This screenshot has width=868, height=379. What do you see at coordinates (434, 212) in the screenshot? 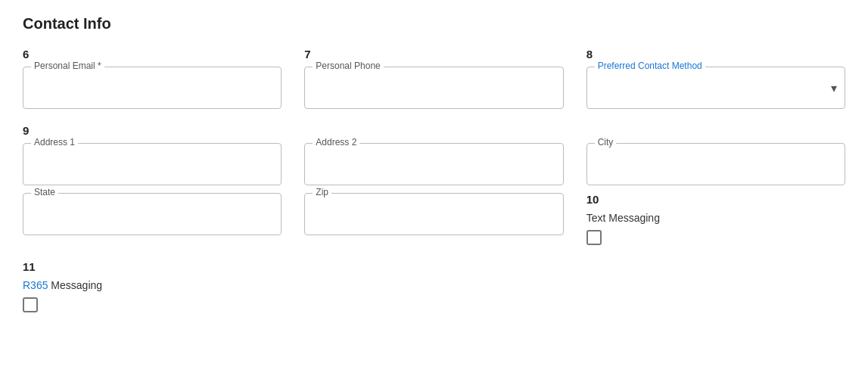
I see `zip-input` at bounding box center [434, 212].